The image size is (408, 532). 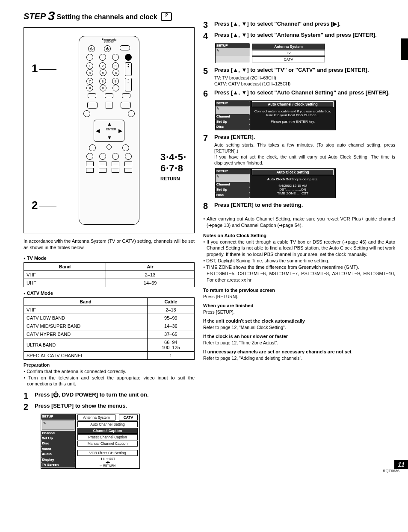 I want to click on manual-ref-icon, so click(x=166, y=17).